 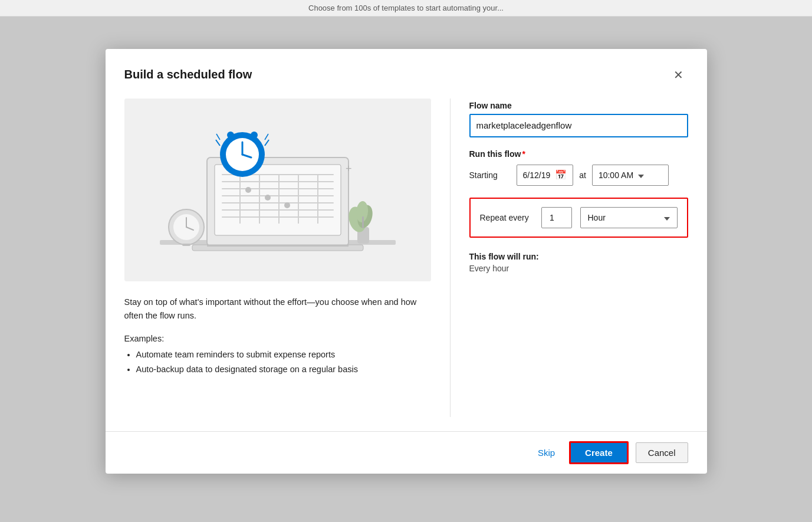 I want to click on banner-text: Choose from 100s of templates to start a…, so click(x=406, y=8).